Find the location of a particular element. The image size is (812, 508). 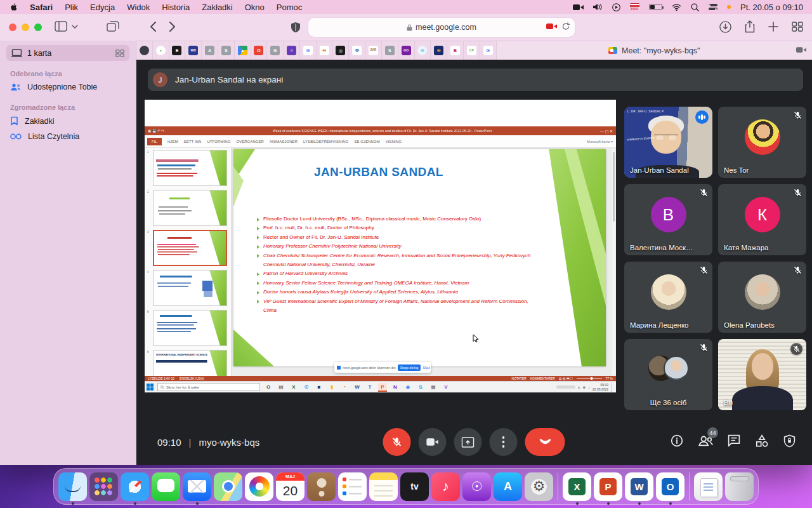

leave-call-button is located at coordinates (546, 442).